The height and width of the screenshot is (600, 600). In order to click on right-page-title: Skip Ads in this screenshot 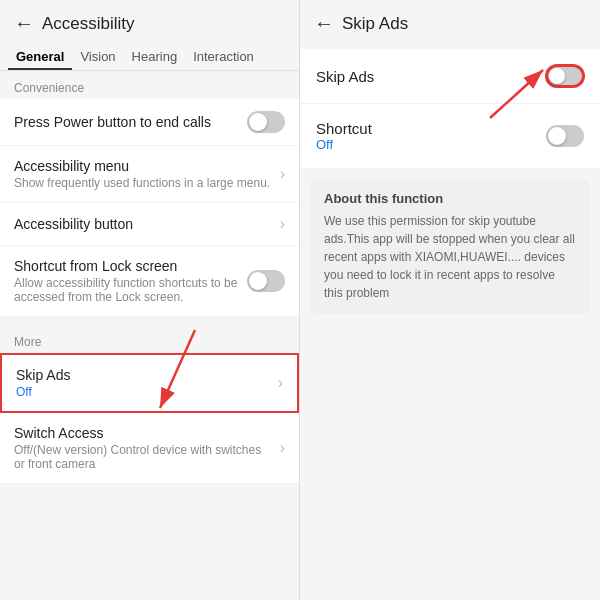, I will do `click(375, 24)`.